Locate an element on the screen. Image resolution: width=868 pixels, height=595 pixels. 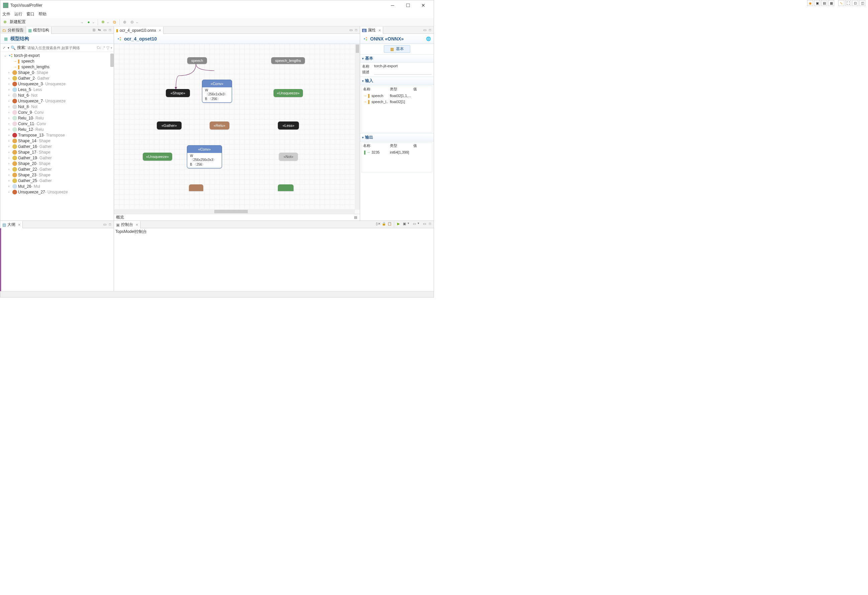
view-menu-icon: ⊟ is located at coordinates (94, 30).